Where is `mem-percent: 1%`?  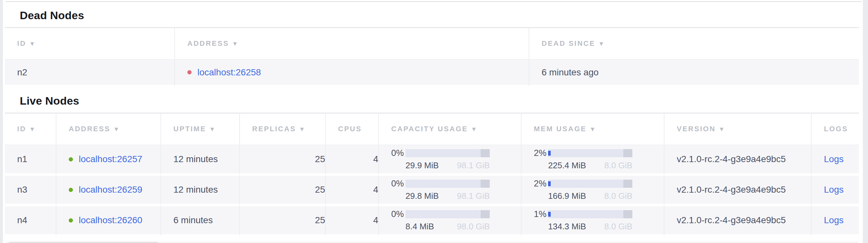 mem-percent: 1% is located at coordinates (541, 214).